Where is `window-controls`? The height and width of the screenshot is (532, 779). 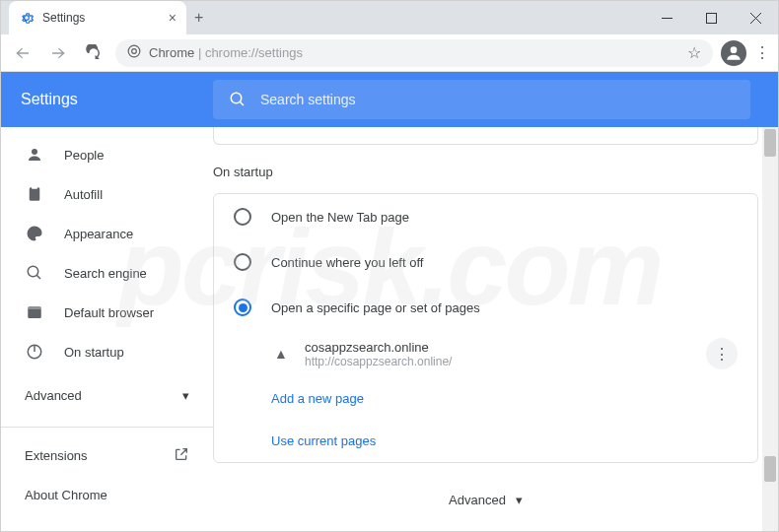 window-controls is located at coordinates (712, 18).